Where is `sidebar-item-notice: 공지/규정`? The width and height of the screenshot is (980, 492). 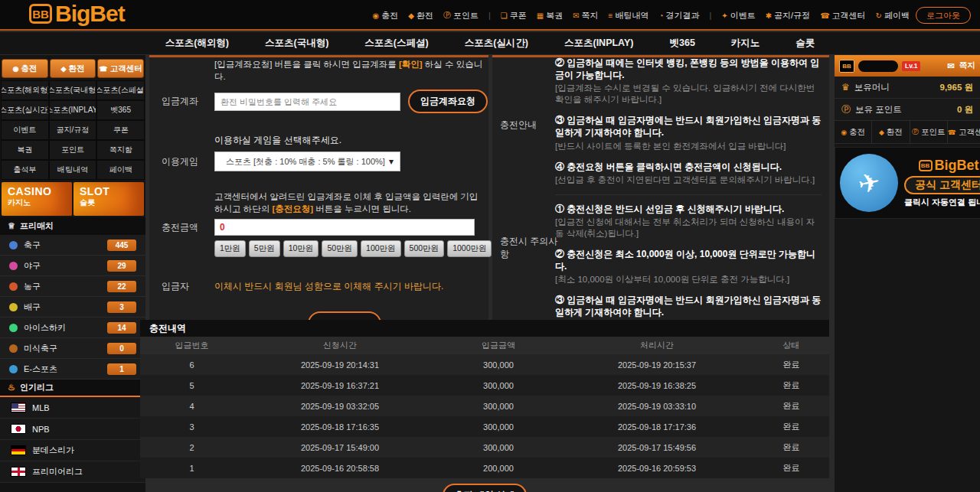 sidebar-item-notice: 공지/규정 is located at coordinates (74, 130).